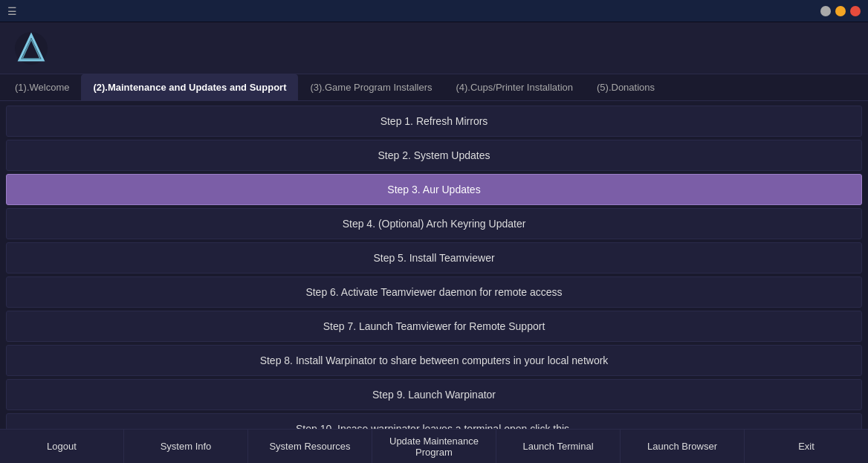  I want to click on step-button-step6: Step 6. Activate Teamviewer daemon for r…, so click(434, 292).